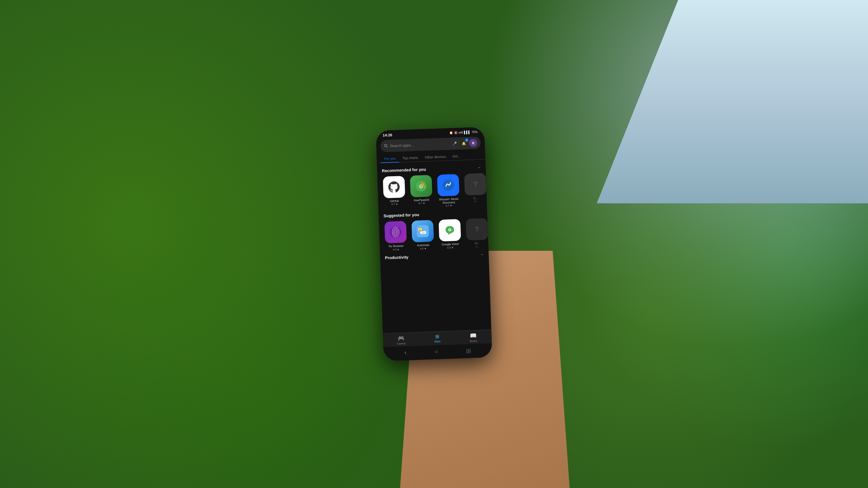 The height and width of the screenshot is (488, 868). Describe the element at coordinates (401, 216) in the screenshot. I see `suggested-title: Suggested for you` at that location.